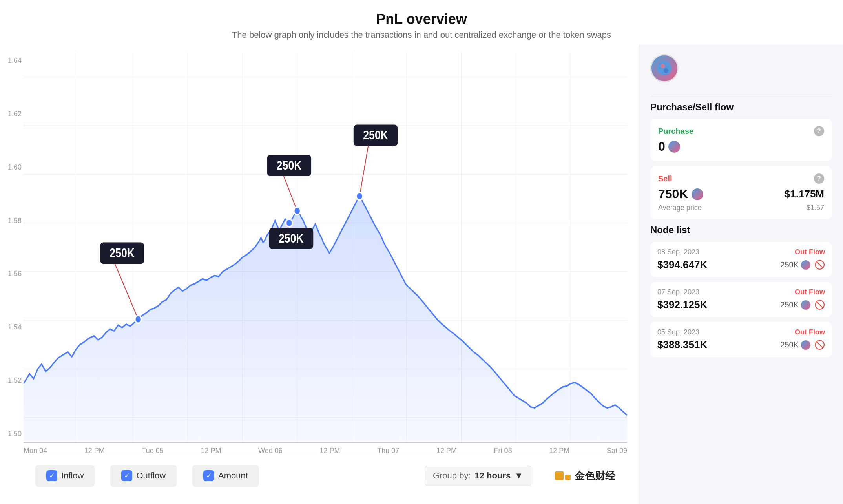 The image size is (843, 504). Describe the element at coordinates (617, 451) in the screenshot. I see `x-label-sat09: Sat 09` at that location.